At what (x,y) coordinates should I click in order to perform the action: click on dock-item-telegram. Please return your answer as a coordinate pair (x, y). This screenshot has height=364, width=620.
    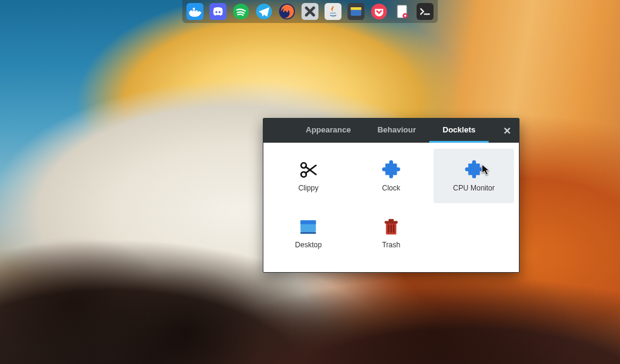
    Looking at the image, I should click on (264, 11).